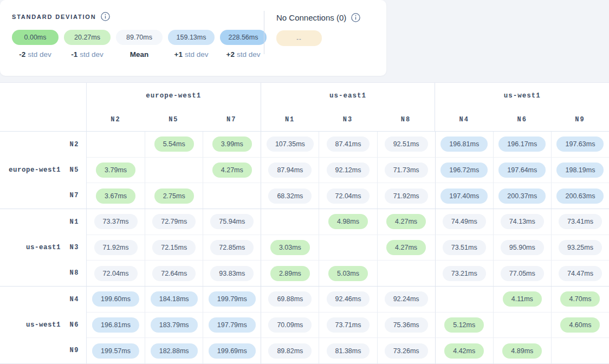 The width and height of the screenshot is (609, 364). What do you see at coordinates (290, 196) in the screenshot?
I see `latency-value-pill: 68.32ms` at bounding box center [290, 196].